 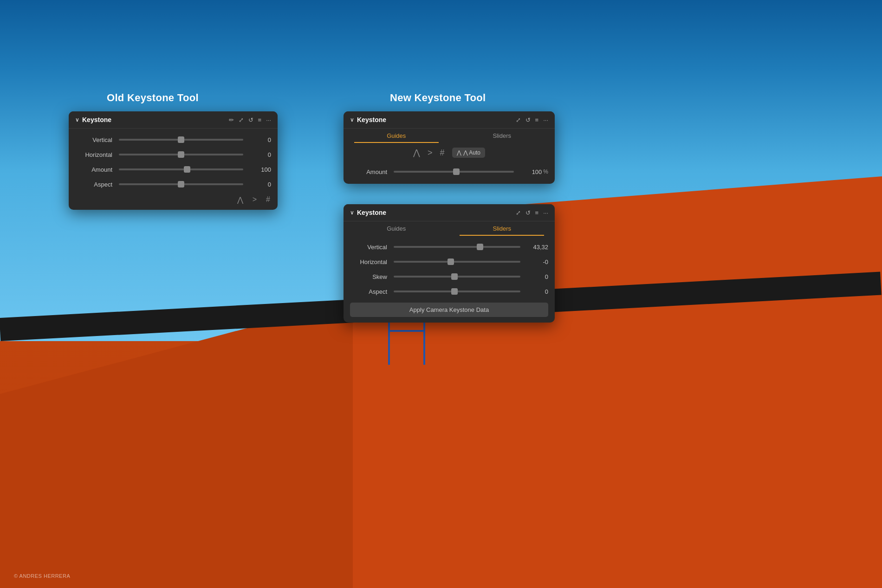 What do you see at coordinates (528, 120) in the screenshot?
I see `new-top-reset-icon: ↺` at bounding box center [528, 120].